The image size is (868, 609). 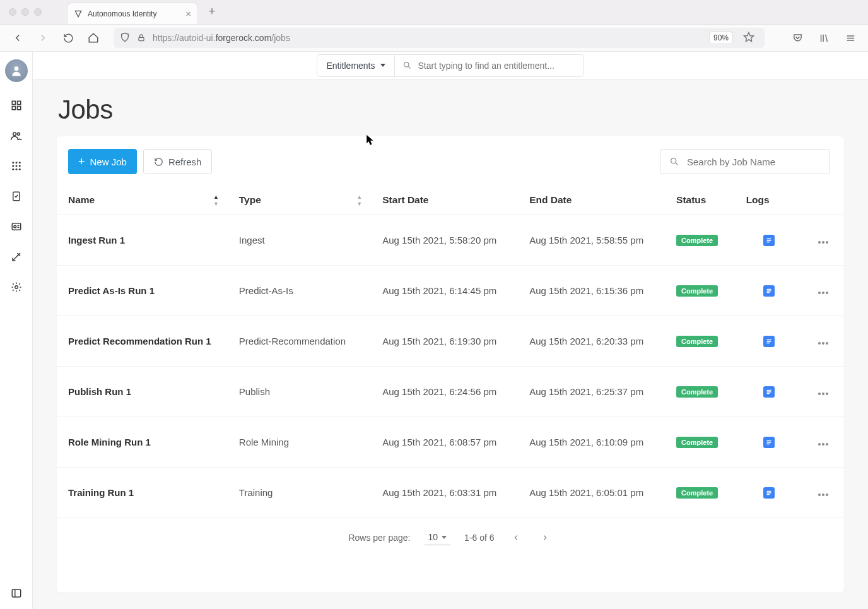 I want to click on chevron-down-icon, so click(x=383, y=66).